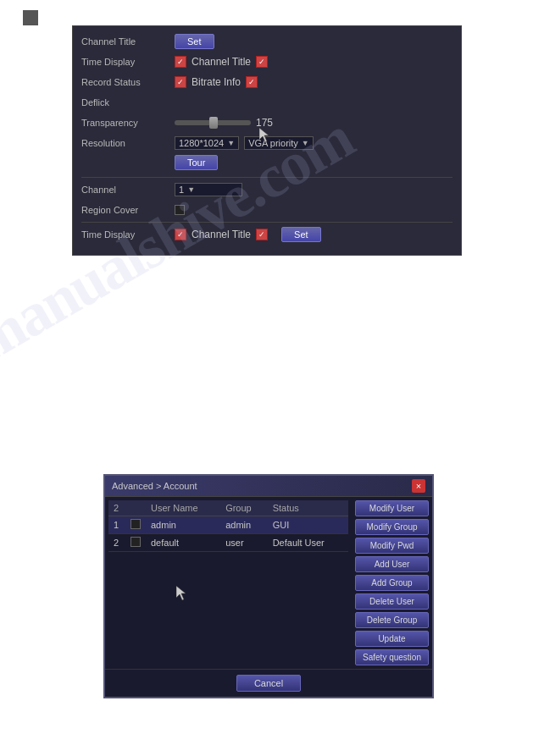  What do you see at coordinates (308, 544) in the screenshot?
I see `row2-status: Default User` at bounding box center [308, 544].